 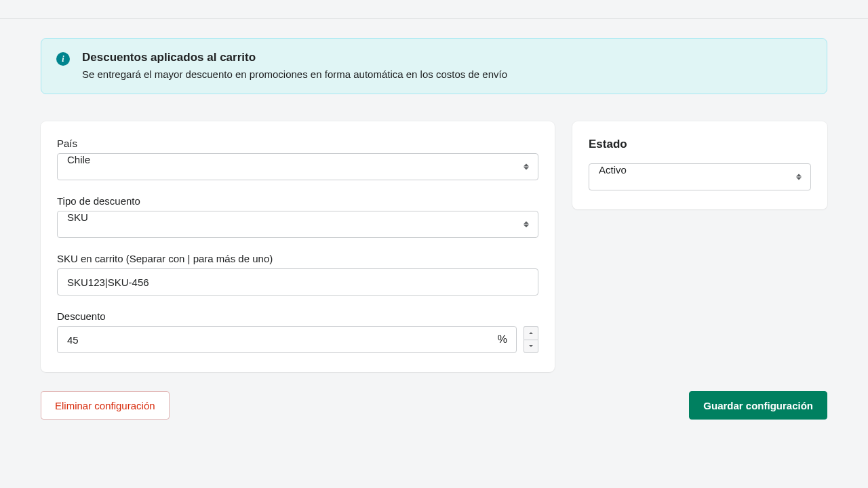 I want to click on status-select-wrap: Activo, so click(x=700, y=177).